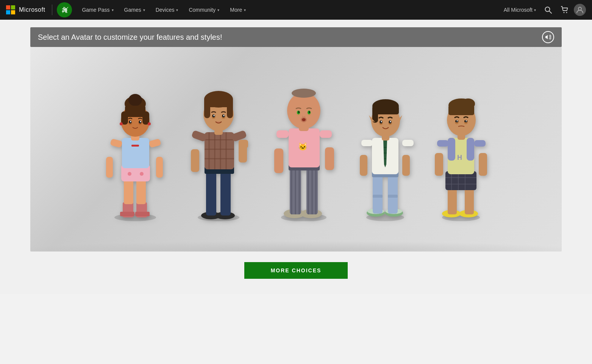 This screenshot has height=364, width=592. Describe the element at coordinates (580, 10) in the screenshot. I see `user-icon` at that location.